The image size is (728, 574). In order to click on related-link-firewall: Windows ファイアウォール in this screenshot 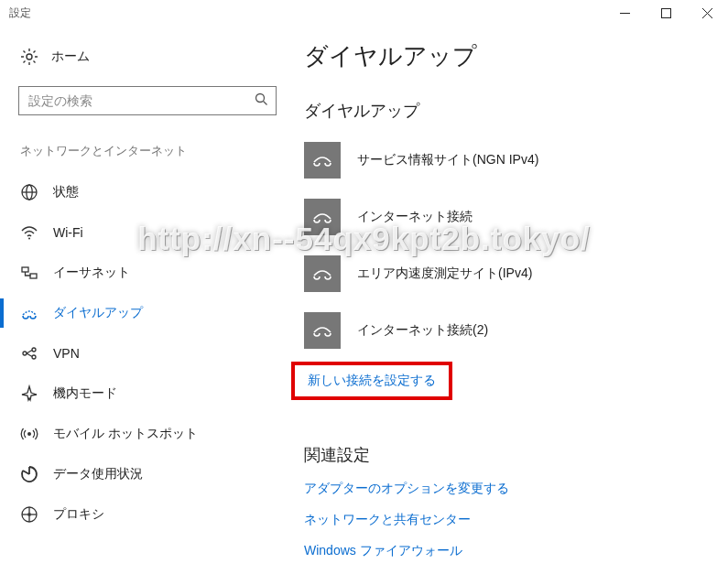, I will do `click(383, 551)`.